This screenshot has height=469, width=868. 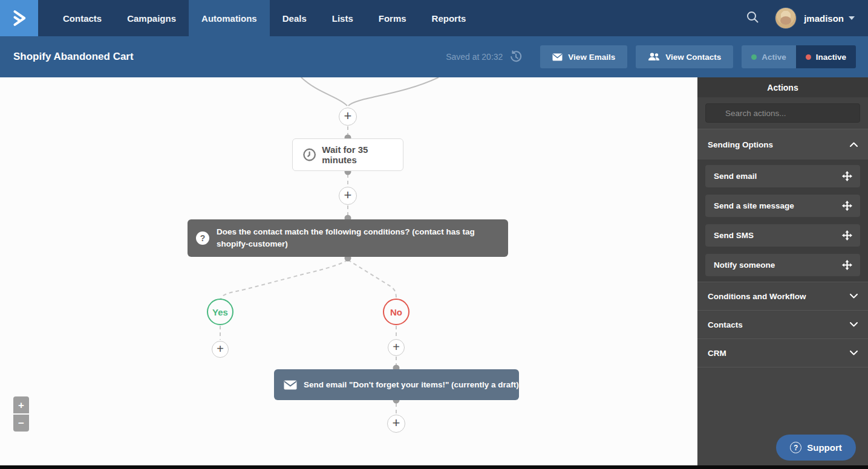 I want to click on active-label: Active, so click(x=774, y=57).